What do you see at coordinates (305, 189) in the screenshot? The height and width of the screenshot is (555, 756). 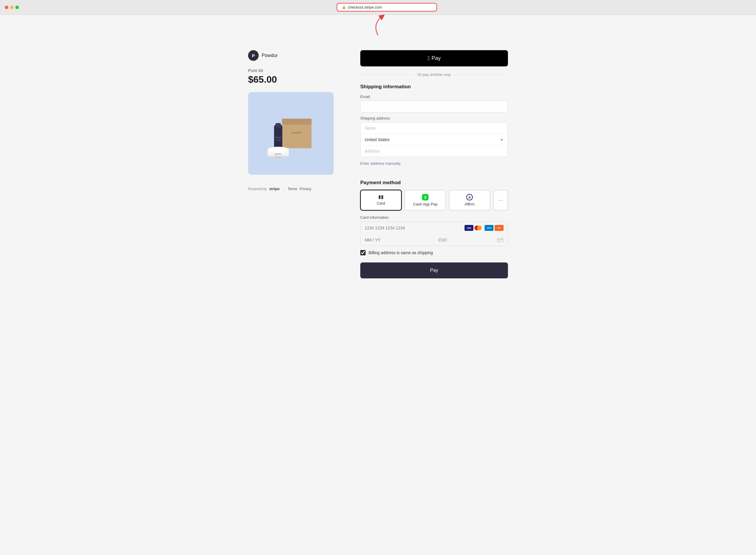 I see `privacy-link: Privacy` at bounding box center [305, 189].